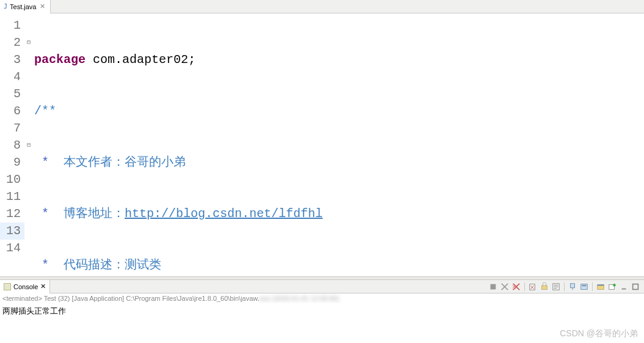 The width and height of the screenshot is (644, 343). What do you see at coordinates (338, 265) in the screenshot?
I see `code-line-5: * 代码描述：测试类` at bounding box center [338, 265].